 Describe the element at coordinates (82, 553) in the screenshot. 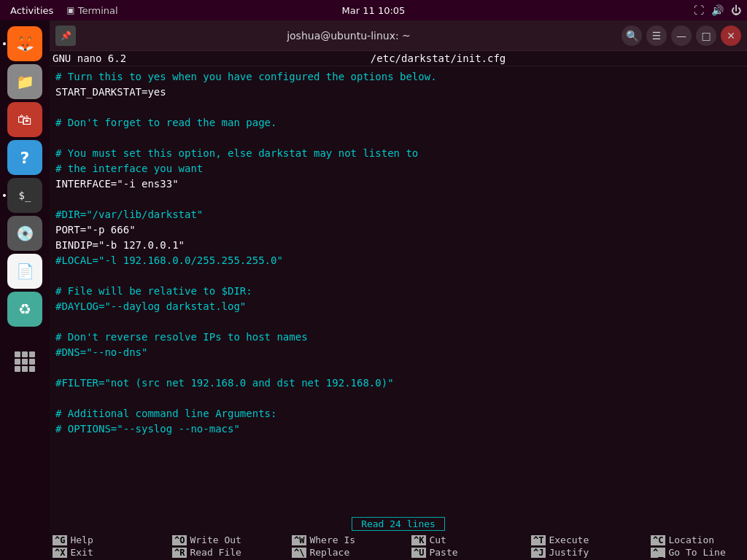

I see `shortcut-label-exit: Exit` at that location.